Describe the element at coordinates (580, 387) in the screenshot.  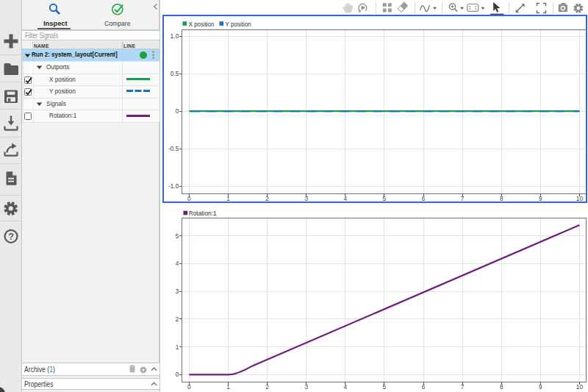
I see `svg-text: 10` at that location.